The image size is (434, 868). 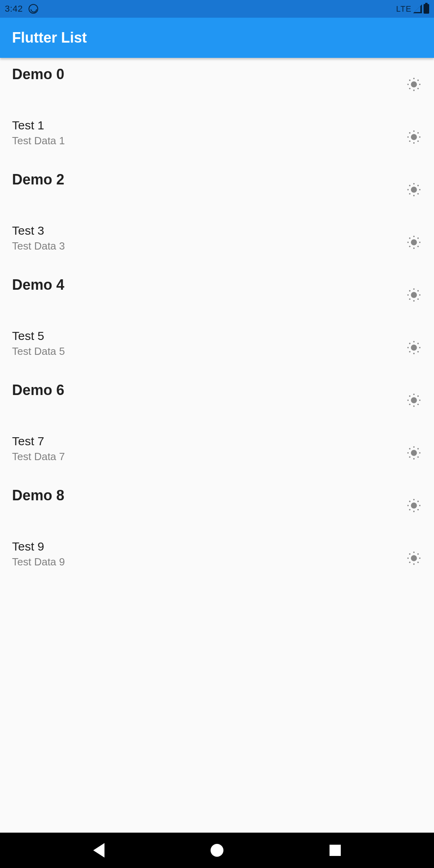 I want to click on nav-recent-button, so click(x=335, y=850).